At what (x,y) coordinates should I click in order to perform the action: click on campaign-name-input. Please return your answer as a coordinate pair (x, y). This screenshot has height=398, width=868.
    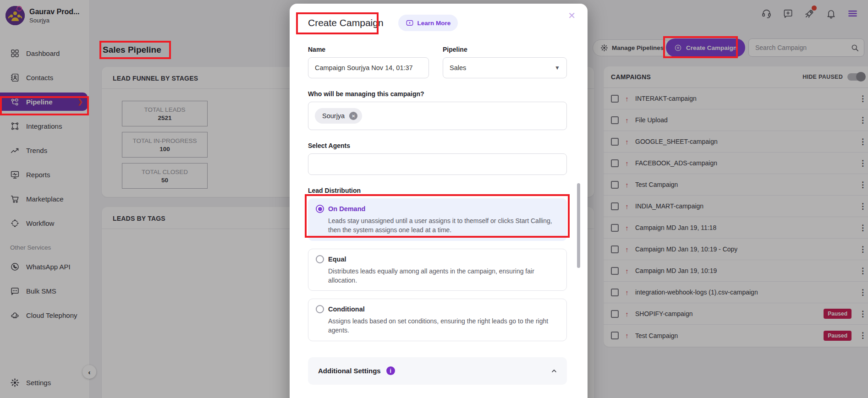
    Looking at the image, I should click on (368, 68).